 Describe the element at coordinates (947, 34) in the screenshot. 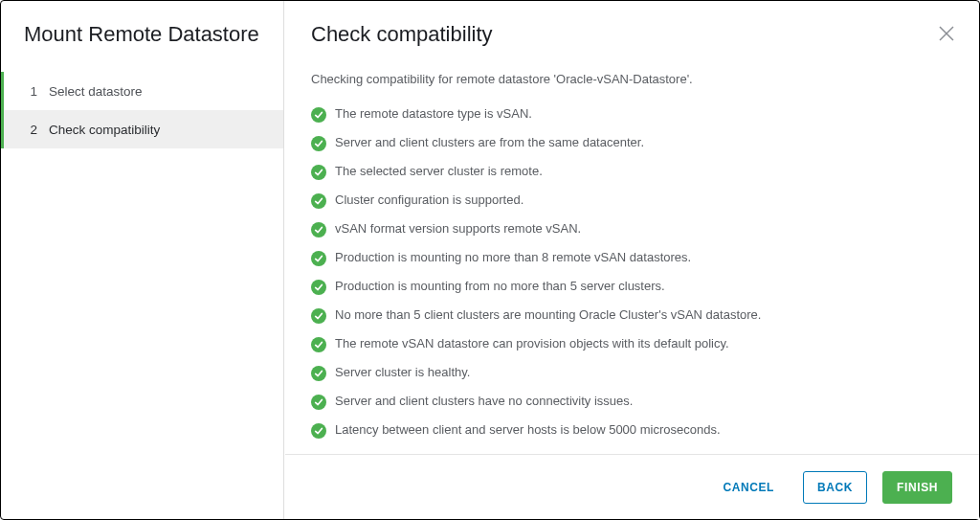

I see `close-icon` at that location.